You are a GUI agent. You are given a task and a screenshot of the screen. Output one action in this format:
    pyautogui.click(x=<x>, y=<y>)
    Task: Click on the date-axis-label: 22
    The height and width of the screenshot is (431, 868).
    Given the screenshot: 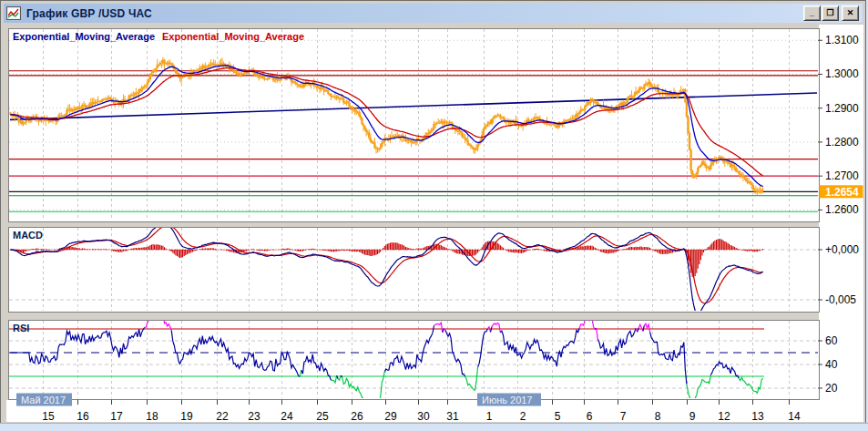 What is the action you would take?
    pyautogui.click(x=222, y=416)
    